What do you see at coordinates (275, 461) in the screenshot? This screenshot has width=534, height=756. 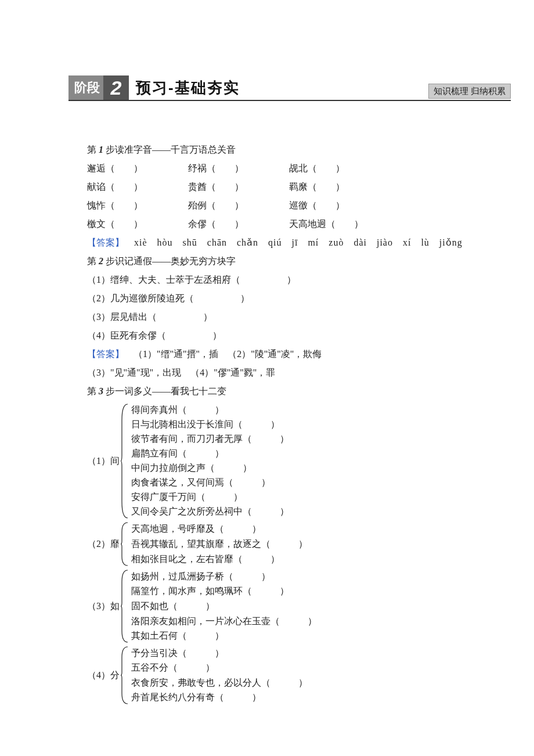 I see `polysemy-group-1: （1）间 得间奔真州（ ） 日与北骑相出没于长淮间（ ） 彼节者有间，而刀刃者无…` at bounding box center [275, 461].